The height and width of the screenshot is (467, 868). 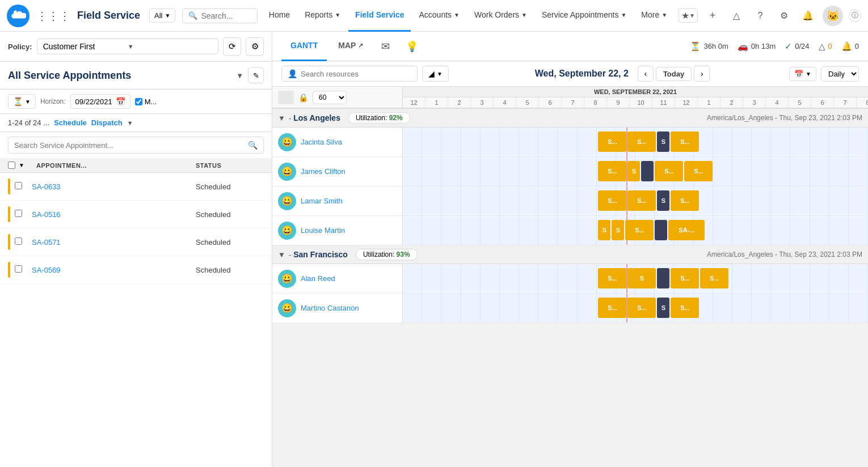 I want to click on select-all-checkbox, so click(x=11, y=165).